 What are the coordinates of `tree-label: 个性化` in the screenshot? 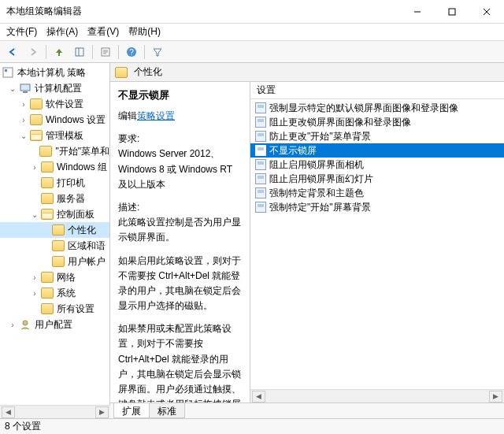 It's located at (82, 230).